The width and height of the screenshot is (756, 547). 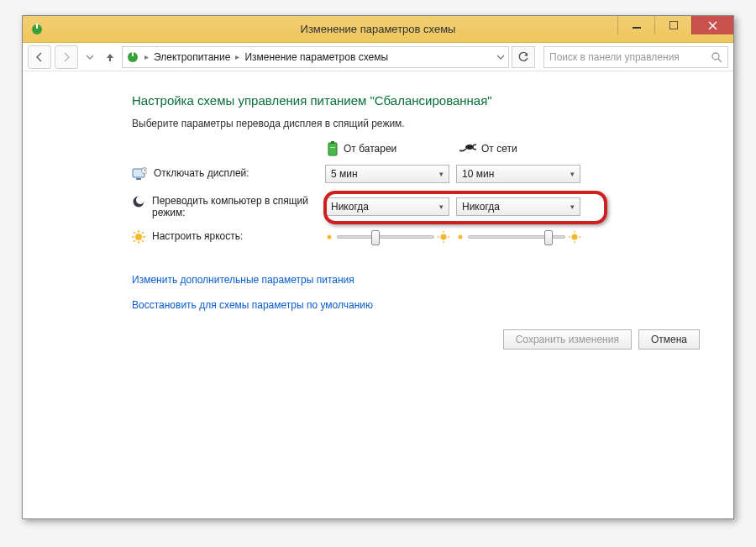 I want to click on sleep-mains-select: Никогда ▾, so click(x=518, y=207).